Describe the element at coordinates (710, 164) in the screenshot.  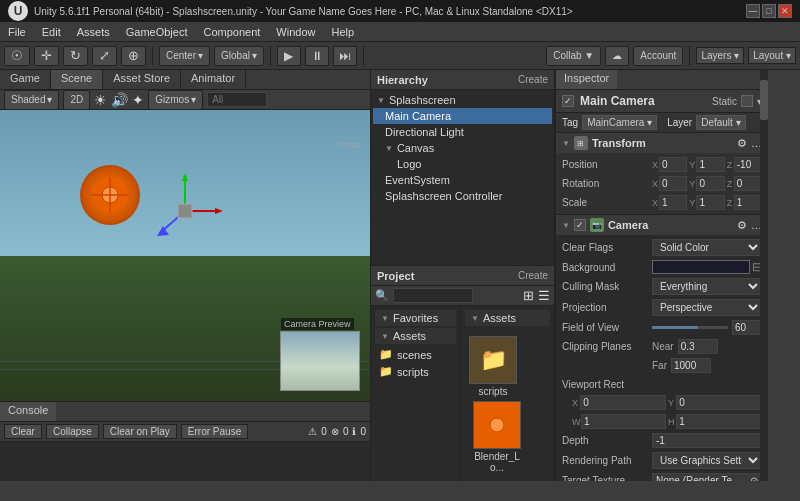
I see `pos-y-input` at that location.